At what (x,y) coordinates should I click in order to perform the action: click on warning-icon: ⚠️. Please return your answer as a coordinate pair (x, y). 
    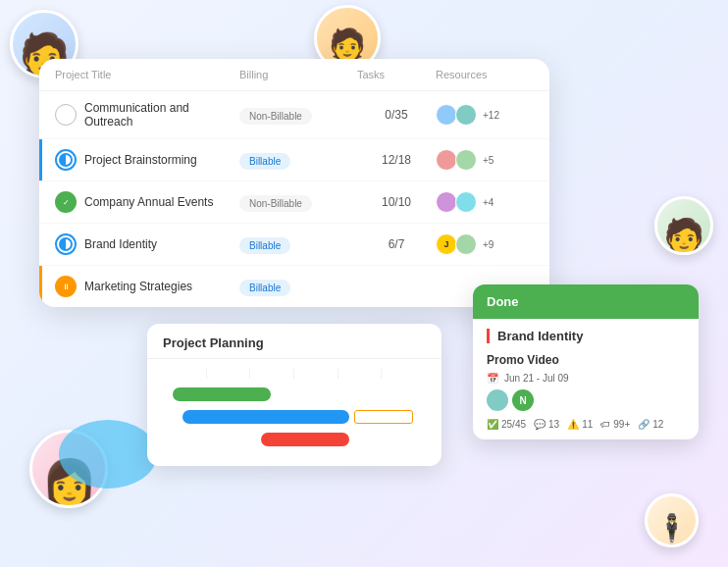
    Looking at the image, I should click on (573, 424).